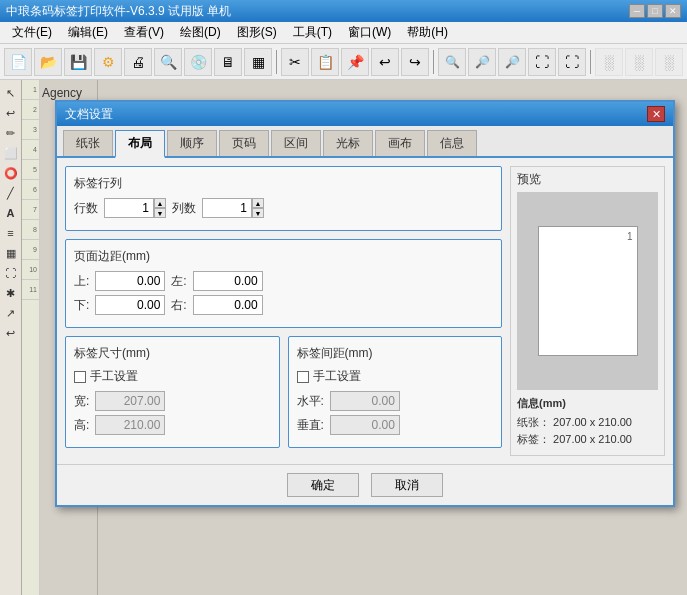 The height and width of the screenshot is (595, 687). What do you see at coordinates (365, 142) in the screenshot?
I see `tab-bar: 纸张 布局 顺序 页码 区间 光标 画布 信息` at bounding box center [365, 142].